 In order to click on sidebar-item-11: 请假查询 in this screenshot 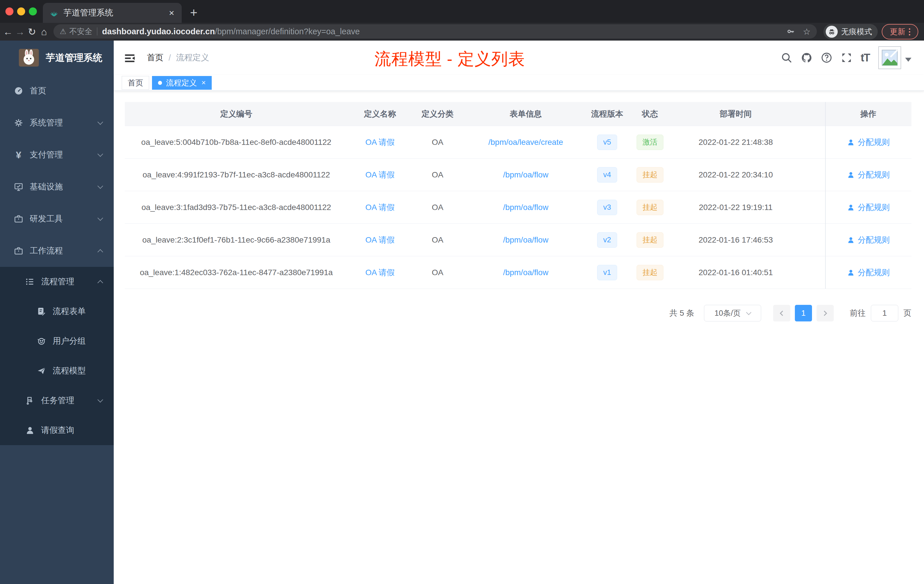, I will do `click(57, 431)`.